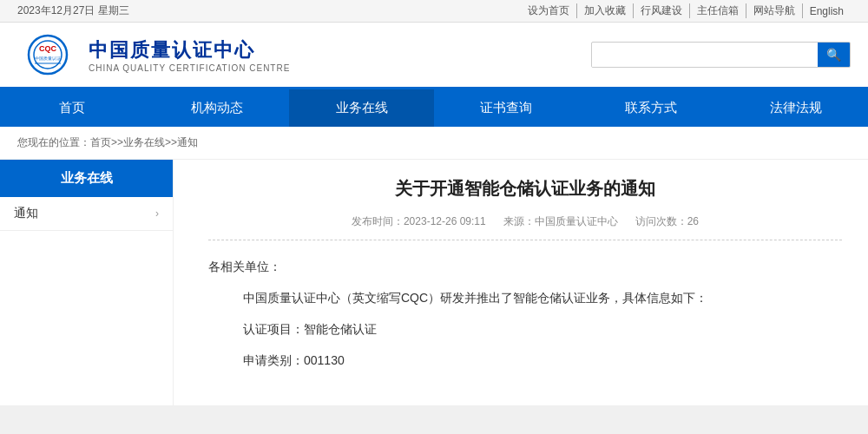 The image size is (868, 434). Describe the element at coordinates (418, 222) in the screenshot. I see `publish-time: 发布时间：2023-12-26 09:11` at that location.